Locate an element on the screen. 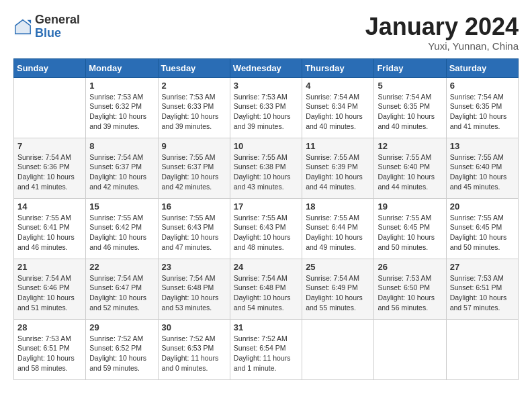 The height and width of the screenshot is (411, 532). day-number: 27 is located at coordinates (482, 267).